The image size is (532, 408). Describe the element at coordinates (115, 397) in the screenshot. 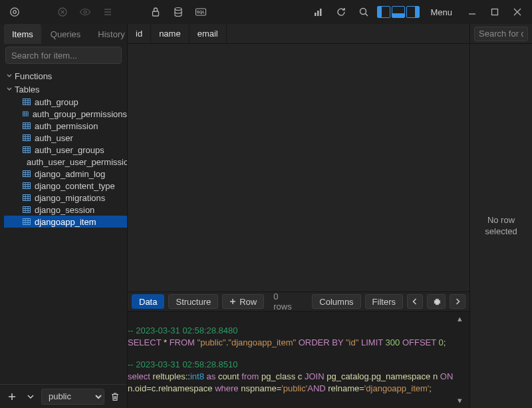

I see `trash-icon` at that location.